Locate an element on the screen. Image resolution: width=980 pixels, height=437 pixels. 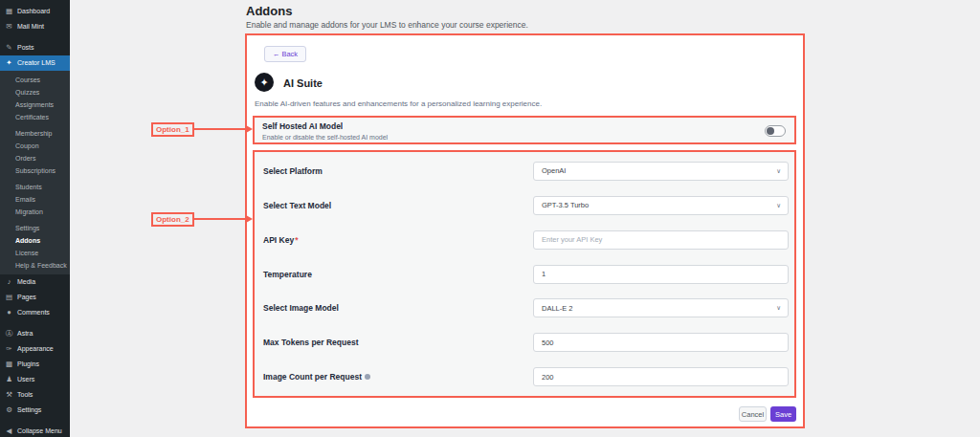
annotation-option-2: Option_2 is located at coordinates (172, 220).